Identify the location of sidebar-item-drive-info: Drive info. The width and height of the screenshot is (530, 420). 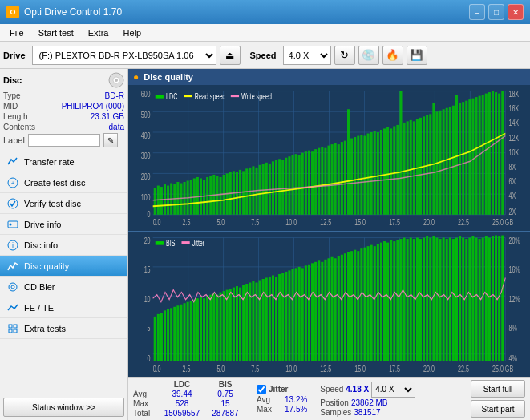
(64, 224).